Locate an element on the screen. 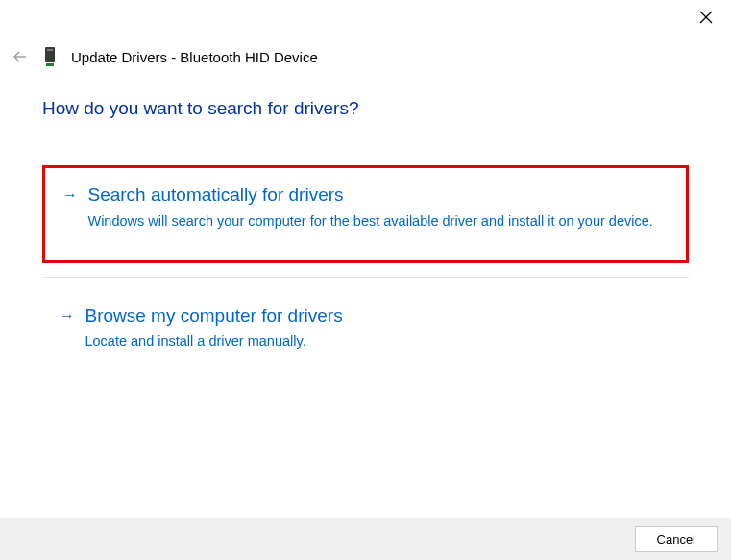 Image resolution: width=731 pixels, height=560 pixels. dialog-title: Update Drivers - Bluetooth HID Device is located at coordinates (194, 58).